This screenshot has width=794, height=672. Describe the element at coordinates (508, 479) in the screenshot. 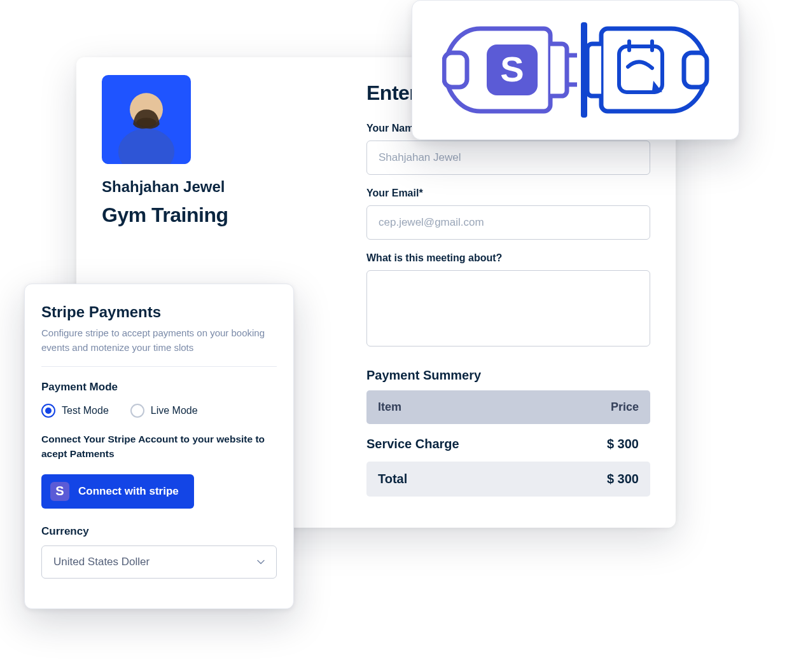

I see `summary-total-row: Total $ 300` at that location.